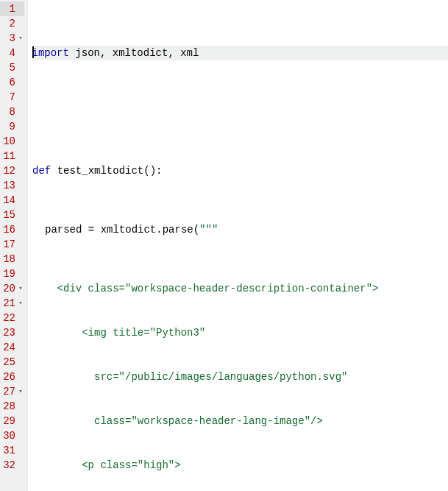 This screenshot has width=448, height=491. What do you see at coordinates (240, 377) in the screenshot?
I see `code-line: src="/public/images/languages/python.svg…` at bounding box center [240, 377].